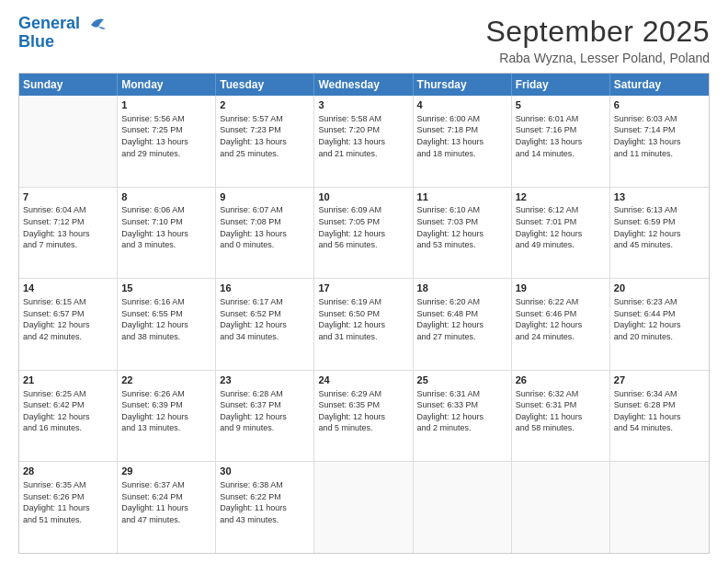 The width and height of the screenshot is (728, 563). What do you see at coordinates (95, 25) in the screenshot?
I see `logo-bird-icon` at bounding box center [95, 25].